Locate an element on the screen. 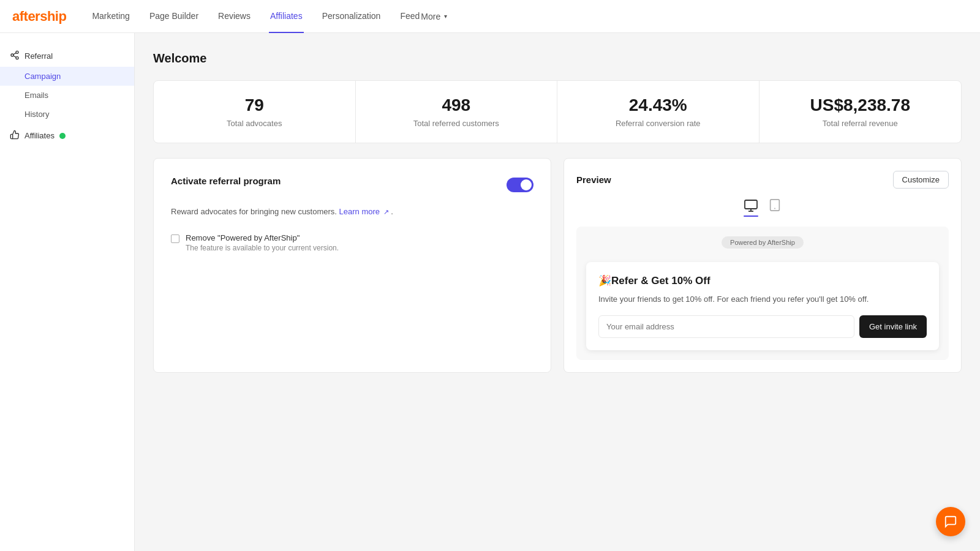 This screenshot has height=551, width=980. stat-referred-value: 498 is located at coordinates (457, 105).